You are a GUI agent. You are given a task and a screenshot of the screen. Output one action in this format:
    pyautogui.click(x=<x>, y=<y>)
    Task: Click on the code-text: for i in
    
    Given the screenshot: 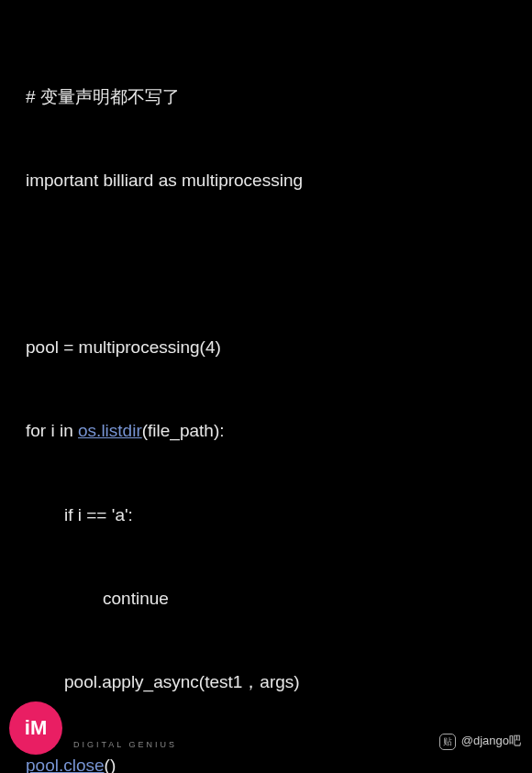 What is the action you would take?
    pyautogui.click(x=51, y=431)
    